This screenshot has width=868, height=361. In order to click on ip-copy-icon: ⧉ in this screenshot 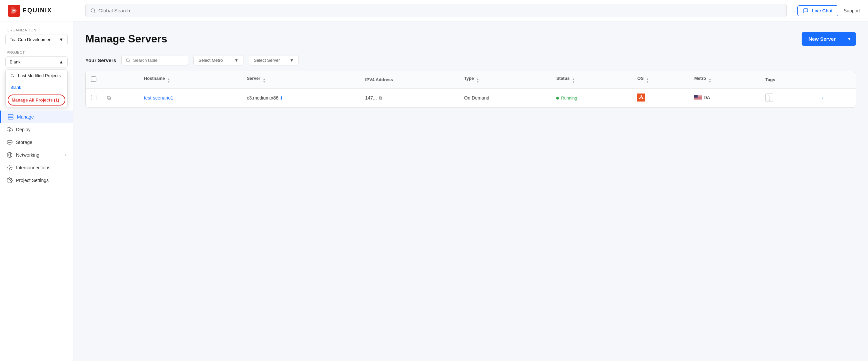, I will do `click(380, 98)`.